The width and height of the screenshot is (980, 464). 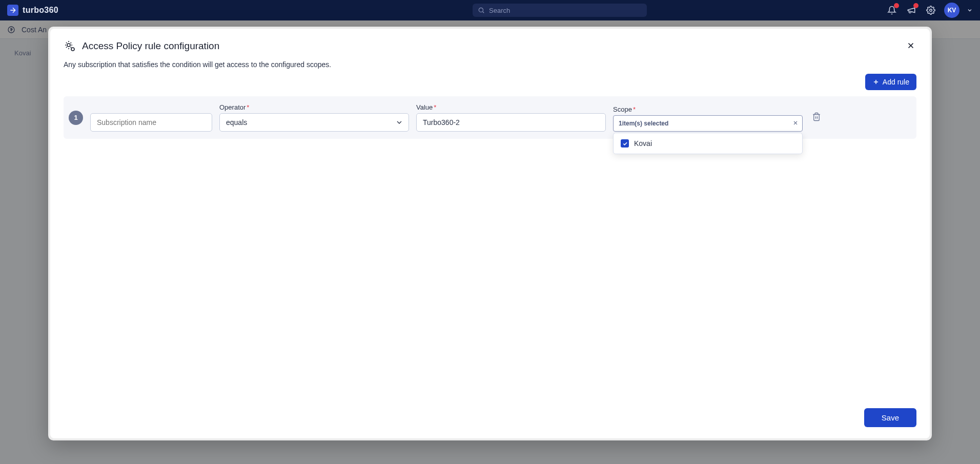 I want to click on save-label: Save, so click(x=890, y=418).